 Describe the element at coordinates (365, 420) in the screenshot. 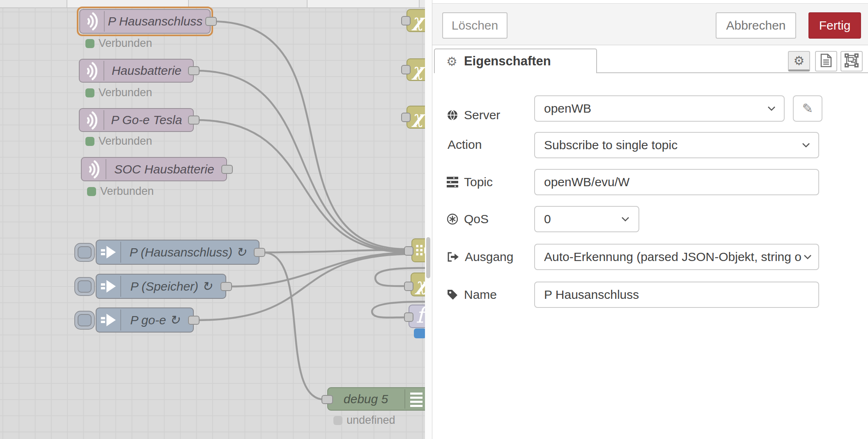

I see `node-status: undefined` at that location.